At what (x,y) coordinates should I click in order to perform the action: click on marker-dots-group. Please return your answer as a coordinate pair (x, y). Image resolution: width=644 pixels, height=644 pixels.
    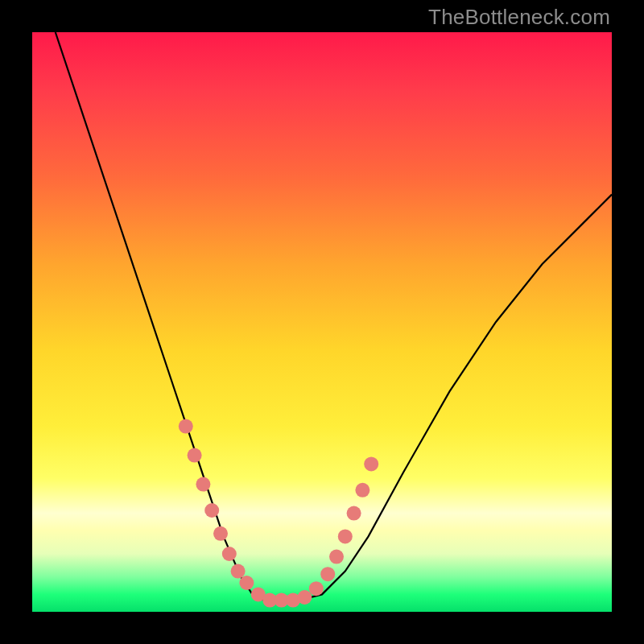
    Looking at the image, I should click on (279, 514).